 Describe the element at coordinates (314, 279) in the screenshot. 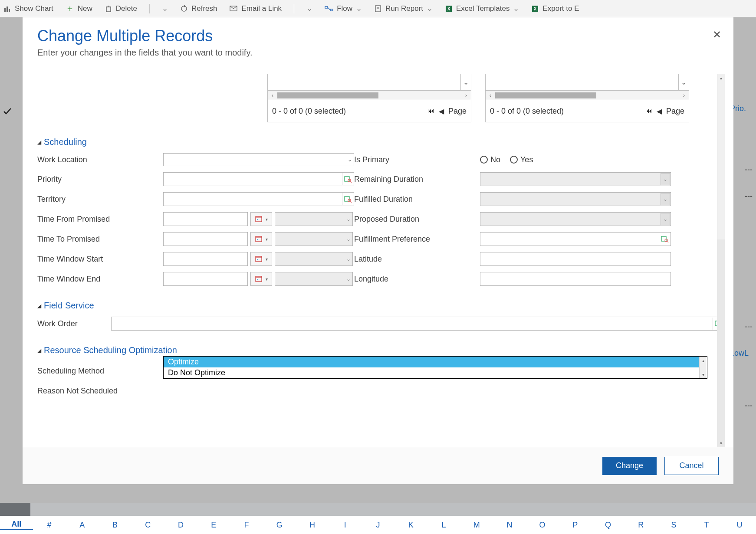

I see `time-window-end-time: ⌄` at that location.